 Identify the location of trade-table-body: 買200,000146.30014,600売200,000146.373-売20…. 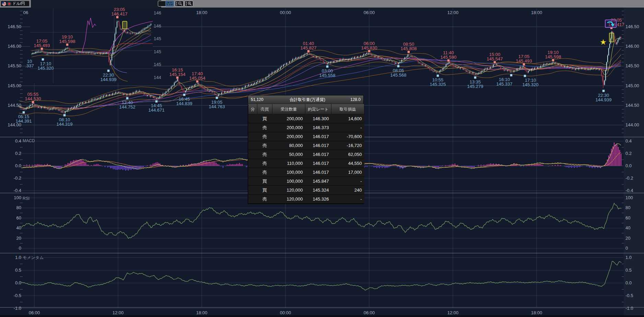
(306, 159).